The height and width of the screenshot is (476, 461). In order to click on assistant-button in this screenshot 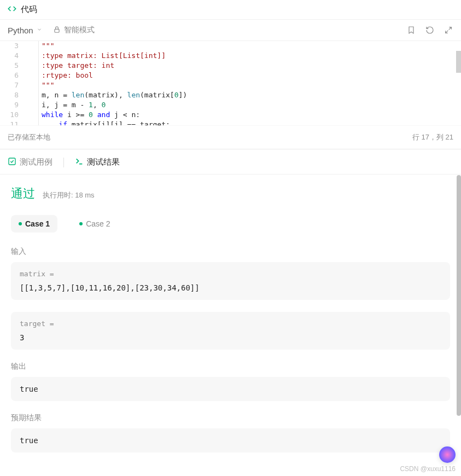, I will do `click(447, 455)`.